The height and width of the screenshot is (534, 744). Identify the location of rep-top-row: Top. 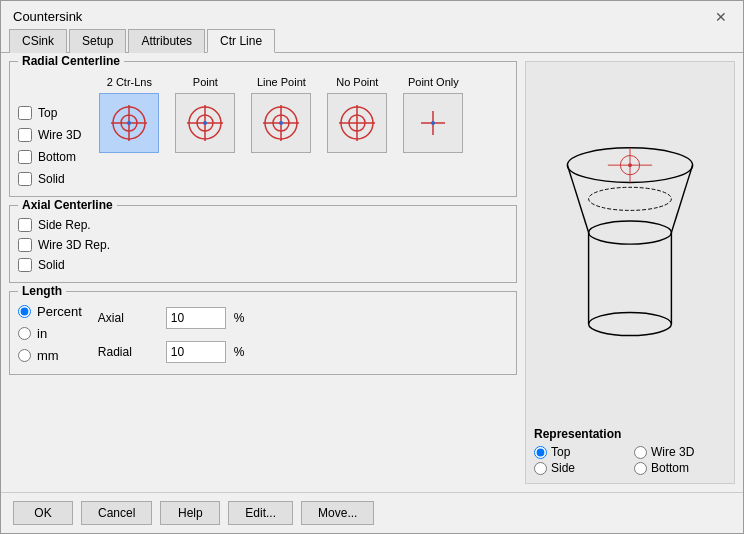
(580, 452).